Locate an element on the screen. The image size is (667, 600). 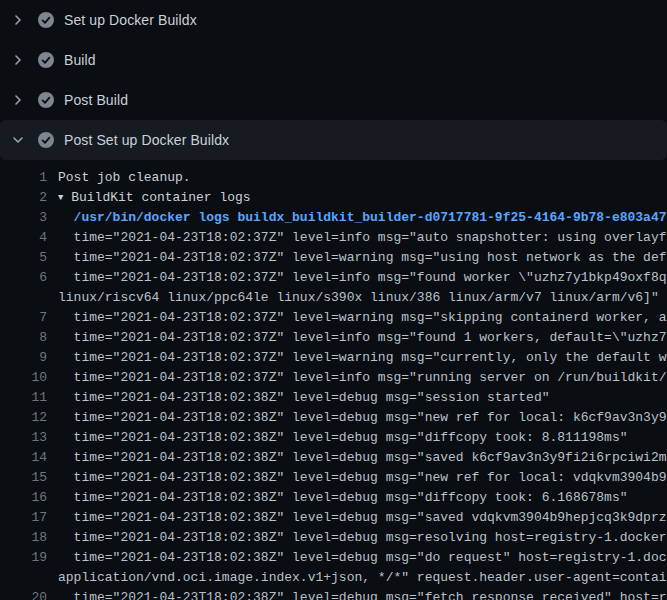
log-row: 14 time="2021-04-23T18:02:38Z" level=deb… is located at coordinates (334, 458).